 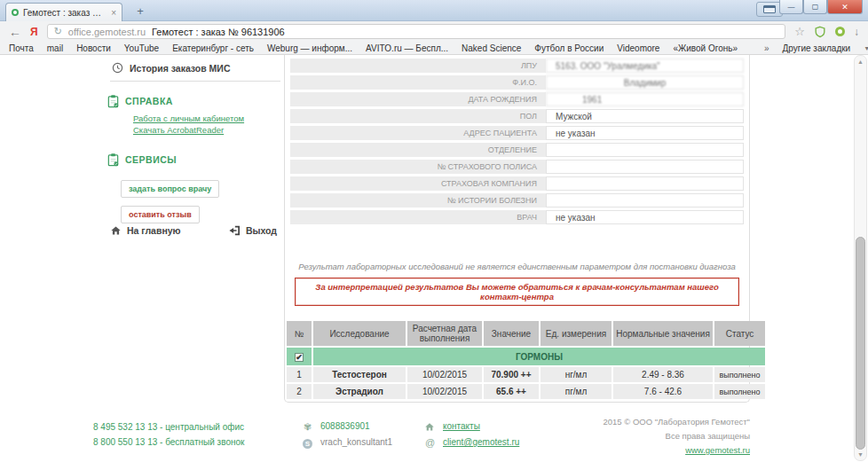 I want to click on cell-date: 10/02/2015, so click(x=445, y=392).